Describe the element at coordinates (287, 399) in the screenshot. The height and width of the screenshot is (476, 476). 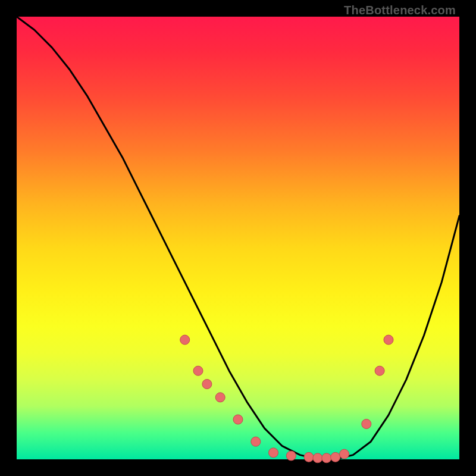
I see `marker-layer` at that location.